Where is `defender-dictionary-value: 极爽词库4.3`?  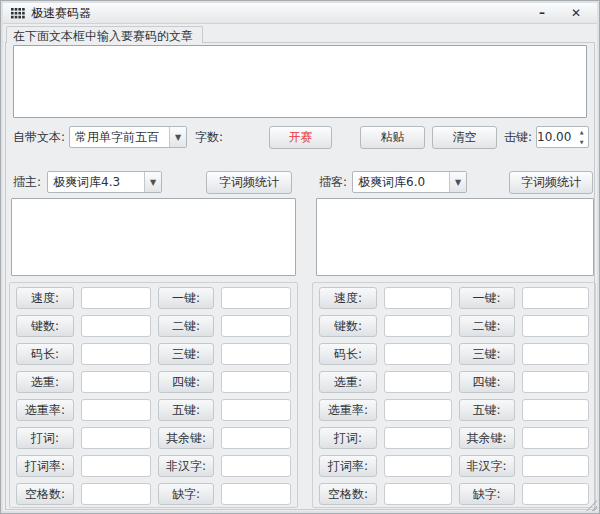
defender-dictionary-value: 极爽词库4.3 is located at coordinates (96, 182).